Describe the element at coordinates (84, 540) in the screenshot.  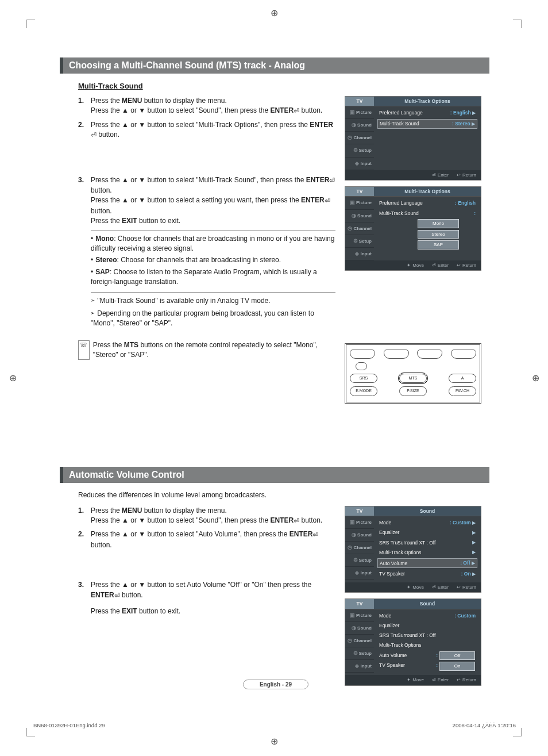
I see `step-number: 2.` at that location.